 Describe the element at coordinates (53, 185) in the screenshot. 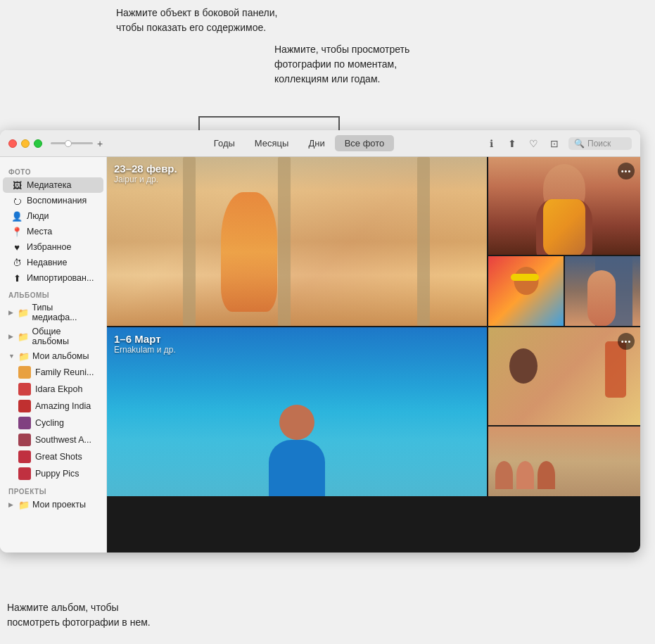

I see `sidebar-item-library: 🖼 Медиатека` at that location.